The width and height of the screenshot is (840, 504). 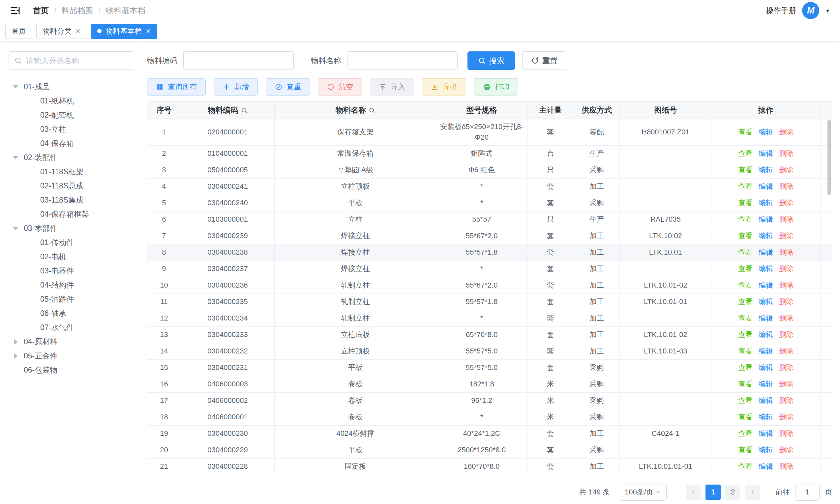 I want to click on tree-leaf-03-电器件: 03-电器件, so click(x=71, y=271).